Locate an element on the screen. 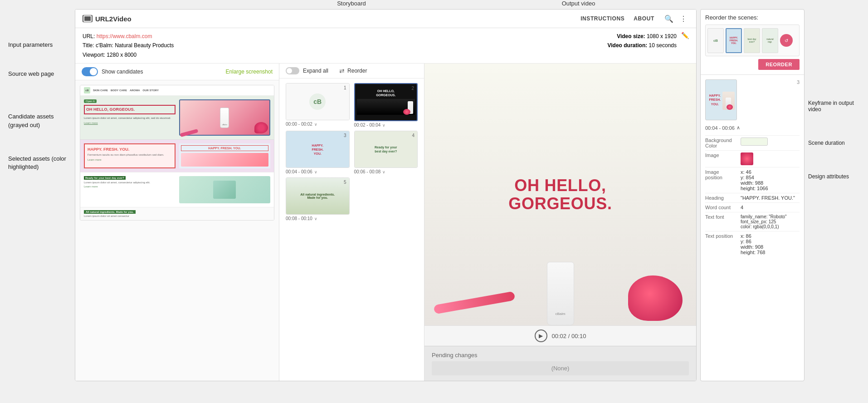 The height and width of the screenshot is (403, 868). scene-detail-timing-arrow: ∧ is located at coordinates (738, 128).